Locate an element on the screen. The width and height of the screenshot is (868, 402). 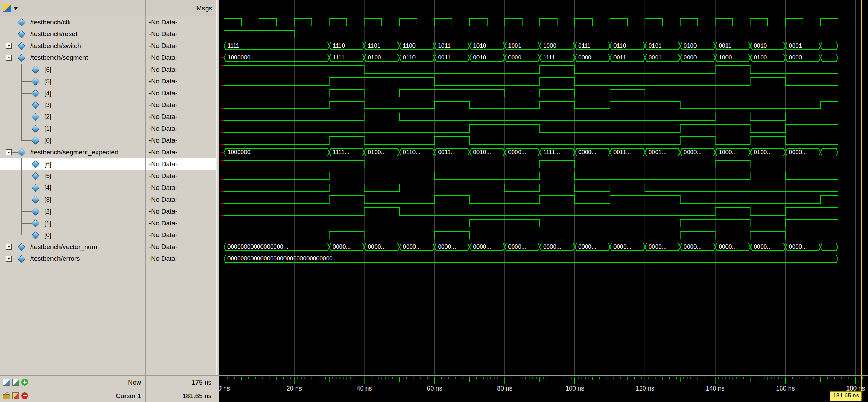
msgs-rows: -No Data--No Data--No Data--No Data--No … is located at coordinates (181, 140).